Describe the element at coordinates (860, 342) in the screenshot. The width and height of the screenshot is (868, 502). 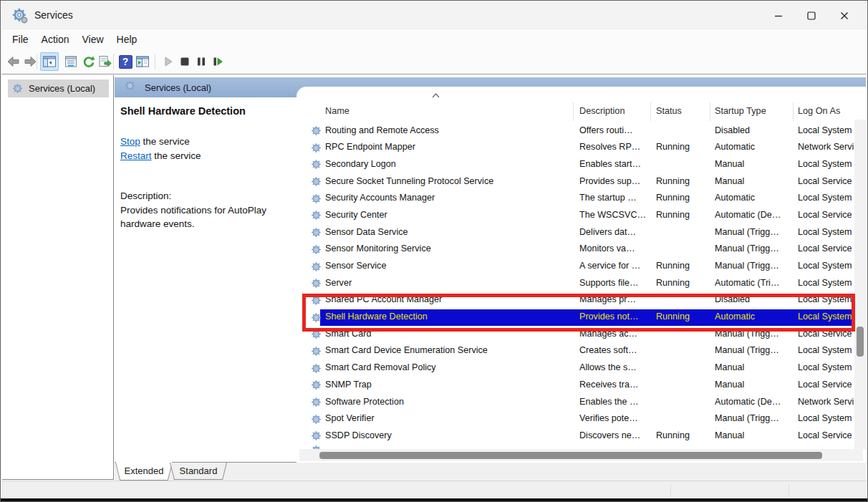
I see `vertical-scrollbar-thumb` at that location.